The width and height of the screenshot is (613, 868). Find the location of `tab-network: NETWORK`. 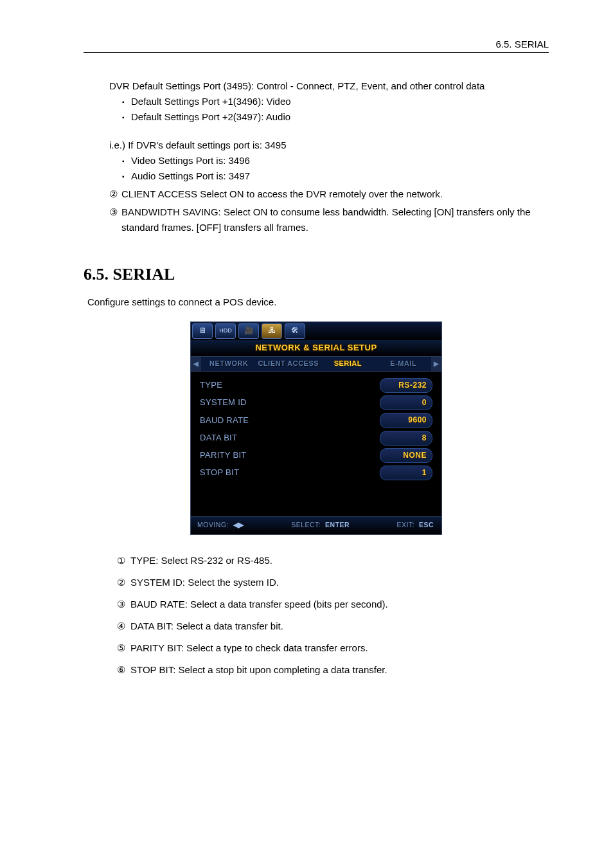

tab-network: NETWORK is located at coordinates (229, 364).